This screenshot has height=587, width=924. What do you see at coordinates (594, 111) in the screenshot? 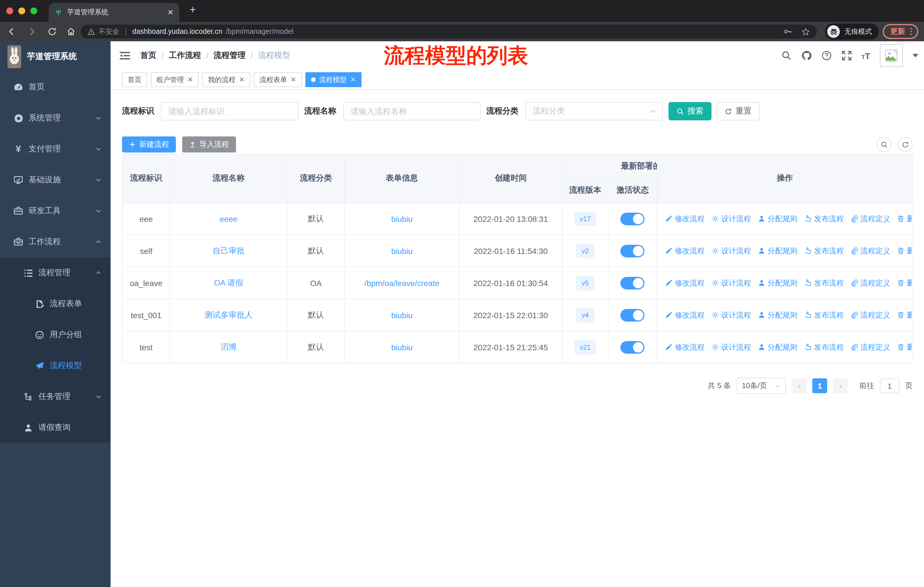
I see `filter-category-select: 流程分类` at bounding box center [594, 111].